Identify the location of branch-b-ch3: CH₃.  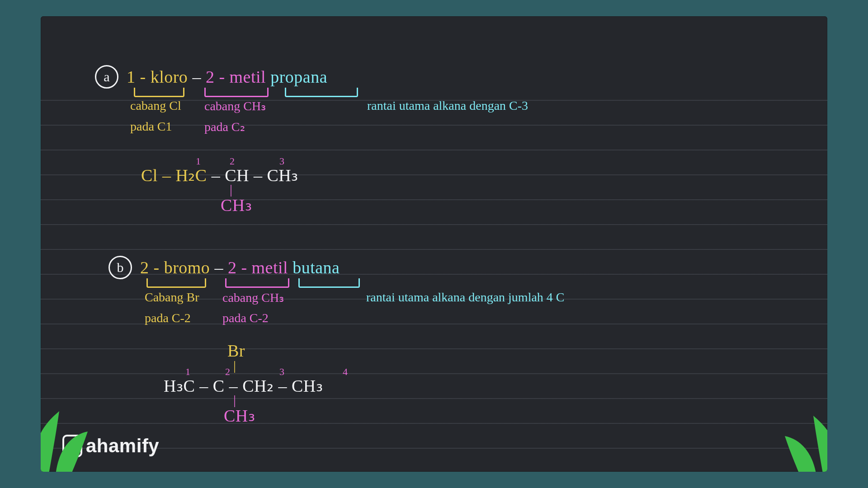
(240, 416).